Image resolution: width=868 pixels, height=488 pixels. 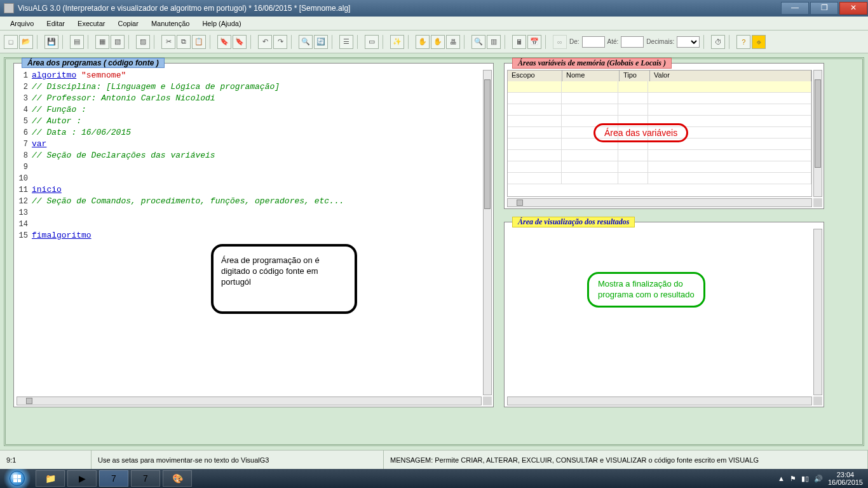 I want to click on copy-icon: ⧉, so click(x=184, y=42).